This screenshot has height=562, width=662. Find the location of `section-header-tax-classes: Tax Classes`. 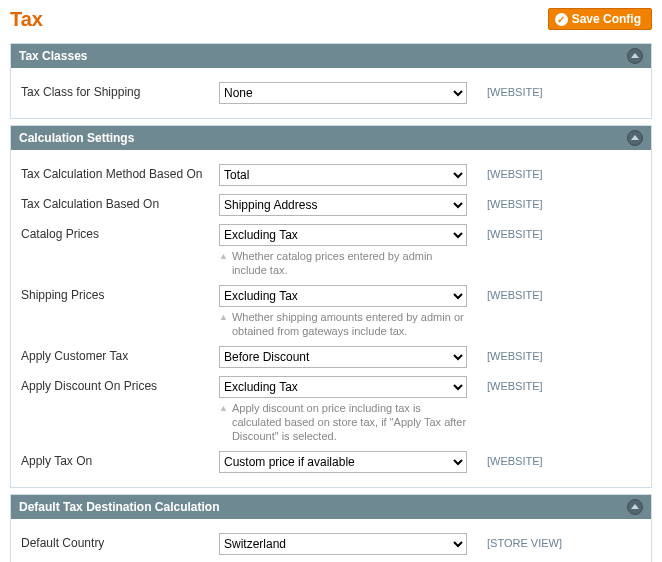

section-header-tax-classes: Tax Classes is located at coordinates (331, 56).